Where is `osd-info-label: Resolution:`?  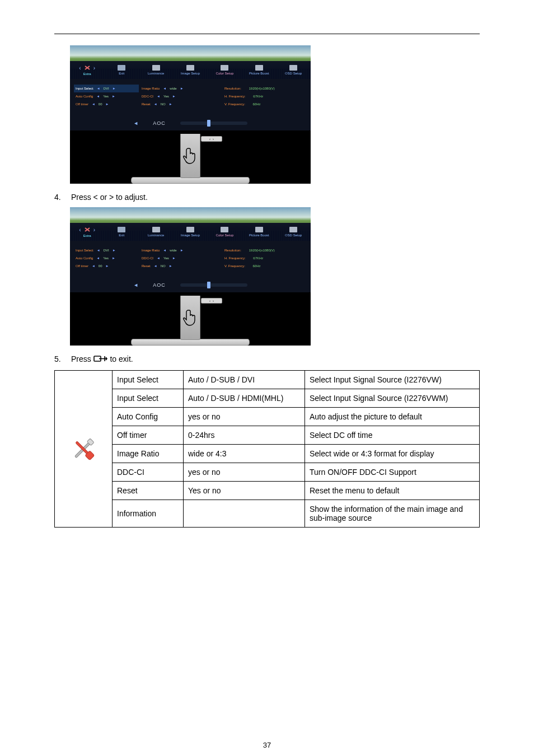
osd-info-label: Resolution: is located at coordinates (233, 88).